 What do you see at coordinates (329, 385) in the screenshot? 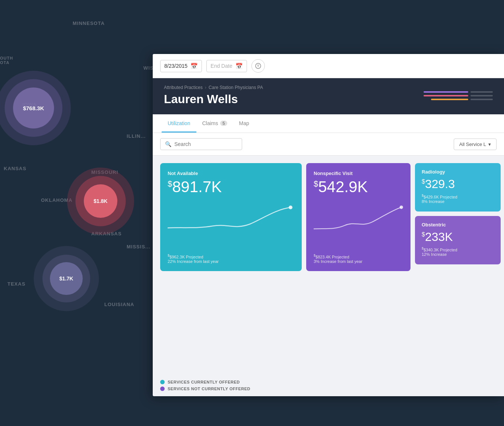
I see `legend-bottom: SERVICES CURRENTLY OFFERED SERVICES NOT …` at bounding box center [329, 385].